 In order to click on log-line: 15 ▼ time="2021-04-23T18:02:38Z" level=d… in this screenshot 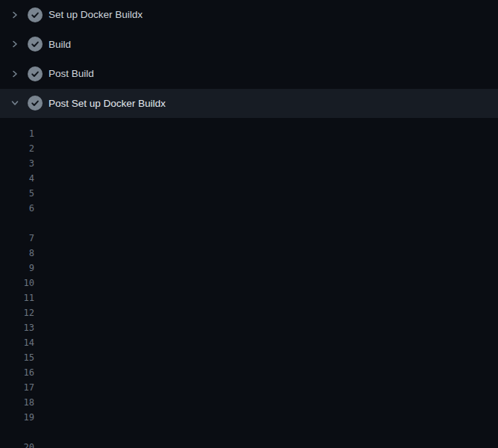, I will do `click(249, 358)`.